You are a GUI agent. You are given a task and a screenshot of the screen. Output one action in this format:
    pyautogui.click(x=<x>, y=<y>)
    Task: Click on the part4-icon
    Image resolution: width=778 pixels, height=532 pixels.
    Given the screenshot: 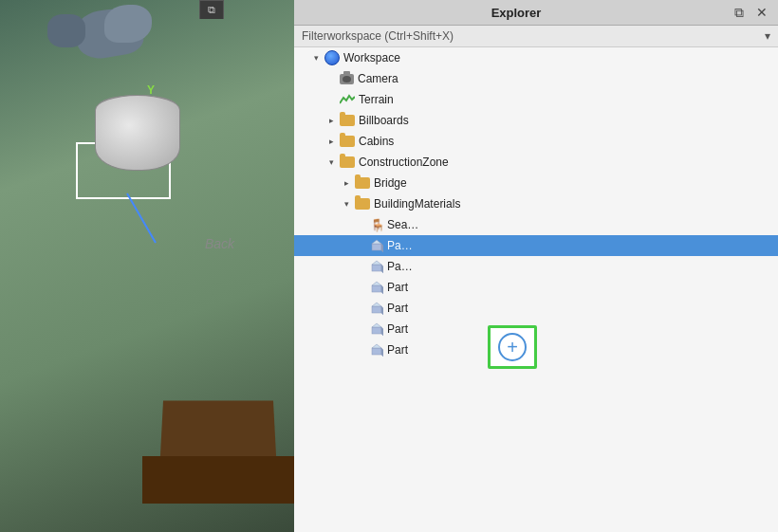 What is the action you would take?
    pyautogui.click(x=377, y=308)
    